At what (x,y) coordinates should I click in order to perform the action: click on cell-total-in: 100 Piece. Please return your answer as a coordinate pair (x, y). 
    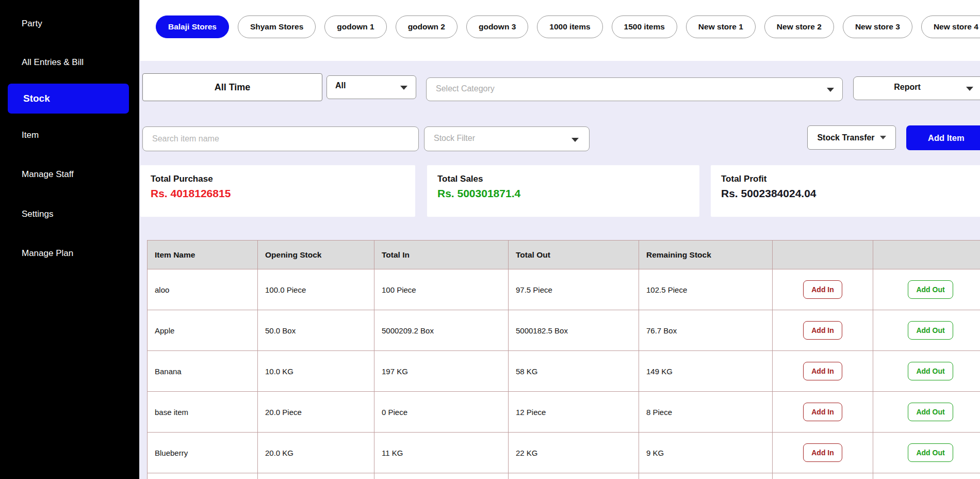
    Looking at the image, I should click on (442, 290).